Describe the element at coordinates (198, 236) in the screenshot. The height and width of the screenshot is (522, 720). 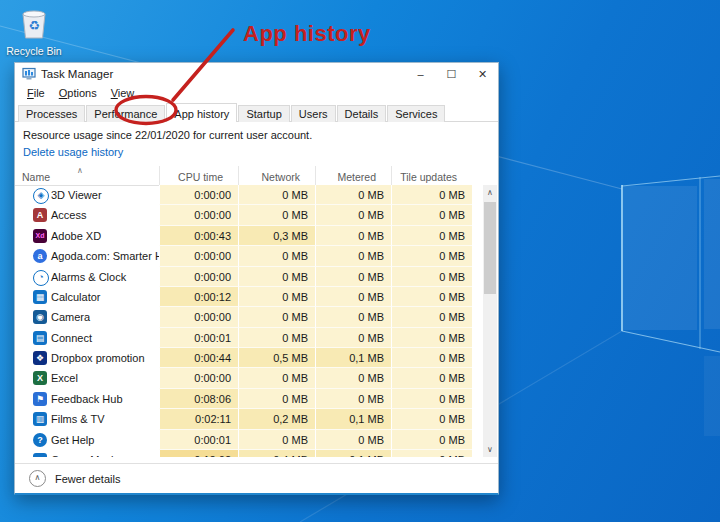
I see `cell-cpu: 0:00:43` at that location.